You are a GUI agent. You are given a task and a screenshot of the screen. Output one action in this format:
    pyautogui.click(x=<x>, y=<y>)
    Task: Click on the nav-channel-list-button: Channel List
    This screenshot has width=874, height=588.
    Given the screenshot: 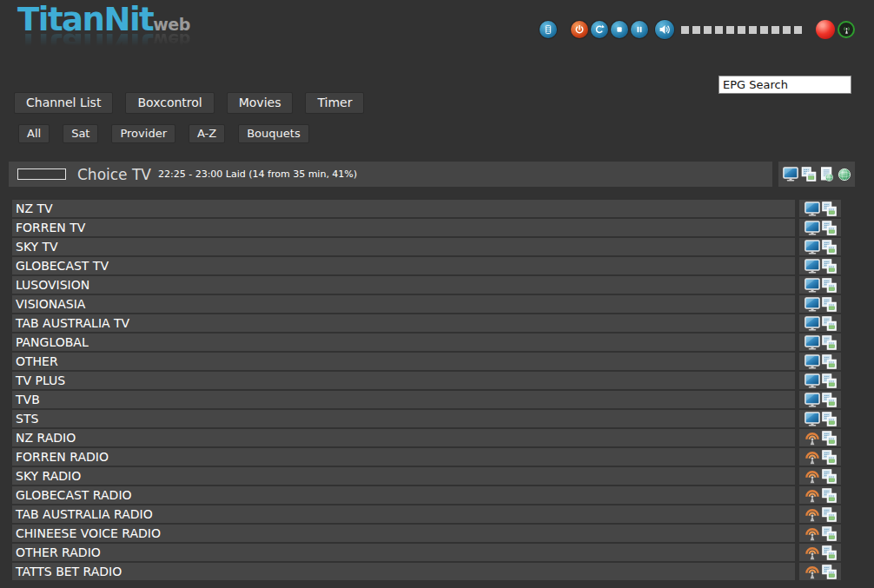 What is the action you would take?
    pyautogui.click(x=63, y=102)
    